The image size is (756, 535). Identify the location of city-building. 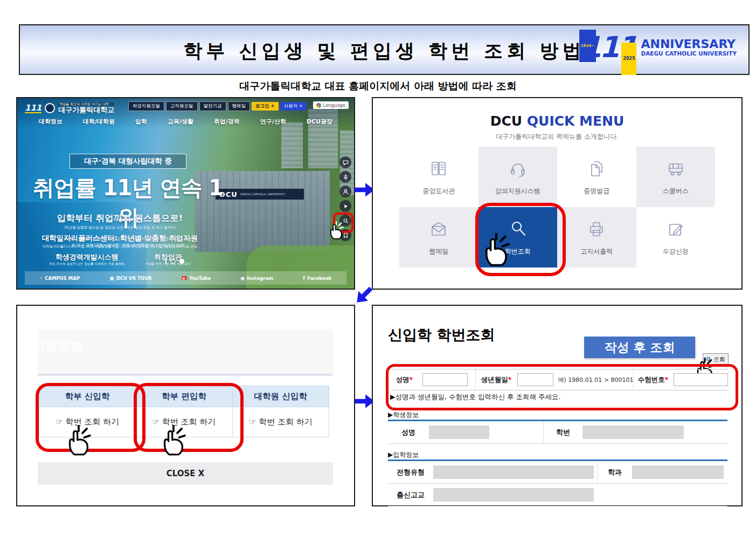
(292, 146).